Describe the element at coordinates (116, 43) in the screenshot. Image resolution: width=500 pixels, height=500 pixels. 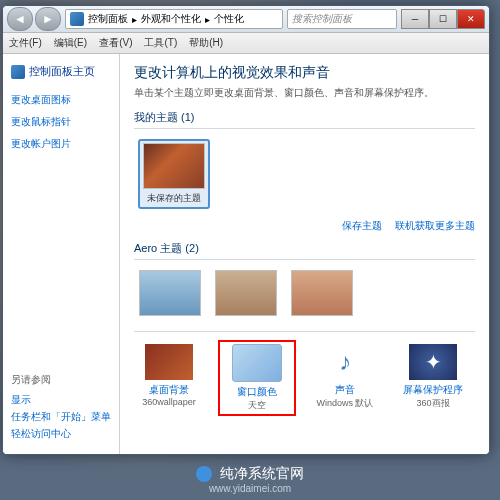
I see `menu-view: 查看(V)` at that location.